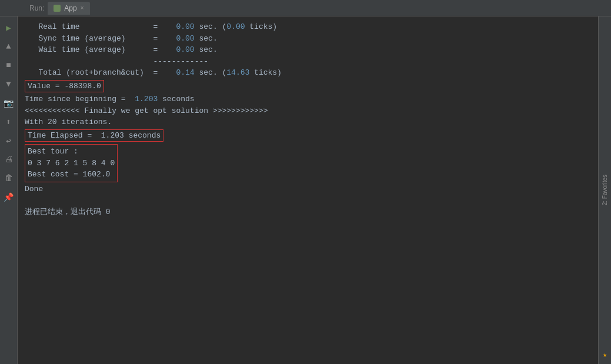 The width and height of the screenshot is (611, 364). What do you see at coordinates (82, 8) in the screenshot?
I see `tab-close-button: ×` at bounding box center [82, 8].